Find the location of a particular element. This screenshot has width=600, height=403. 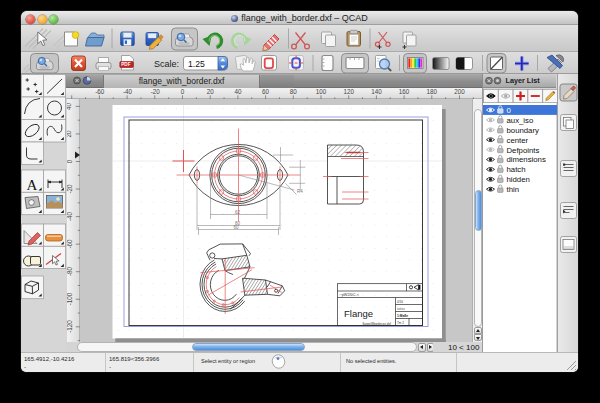

svg-text: -100 is located at coordinates (70, 298).